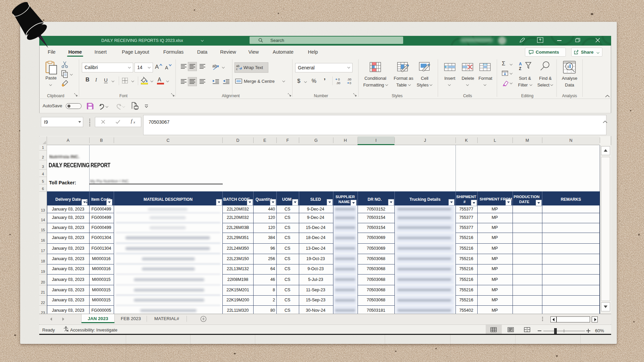 This screenshot has width=644, height=362. What do you see at coordinates (521, 64) in the screenshot?
I see `svg-text: A` at bounding box center [521, 64].